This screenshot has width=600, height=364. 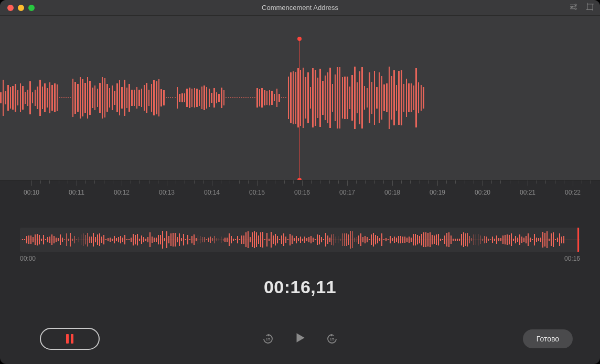 I want to click on skip-back-button: 15, so click(x=268, y=339).